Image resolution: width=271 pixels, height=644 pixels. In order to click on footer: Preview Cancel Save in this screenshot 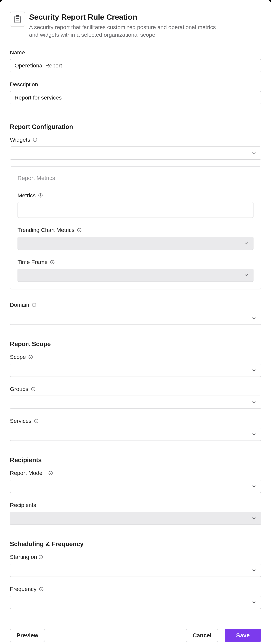, I will do `click(136, 636)`.